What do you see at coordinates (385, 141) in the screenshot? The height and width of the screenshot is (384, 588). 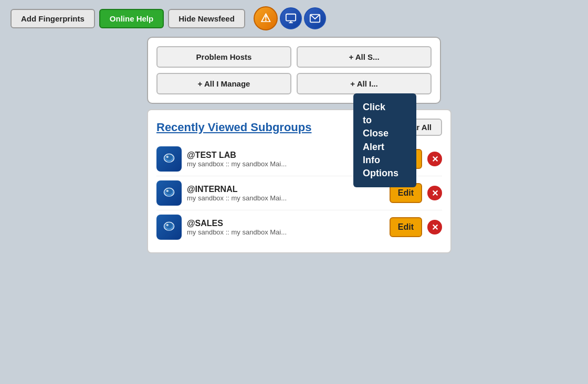 I see `alert-tooltip-popup: ClicktoCloseAlertInfoOptions` at bounding box center [385, 141].